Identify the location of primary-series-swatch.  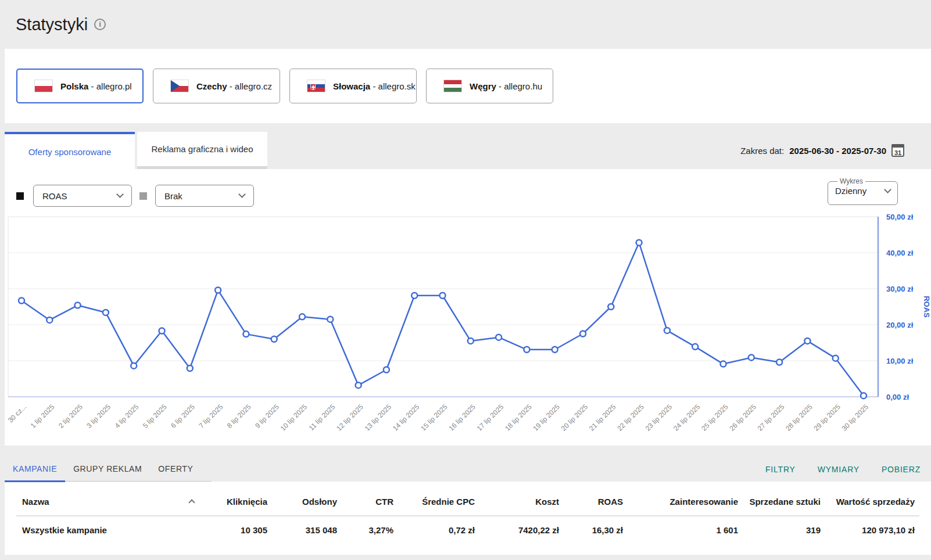
(20, 196).